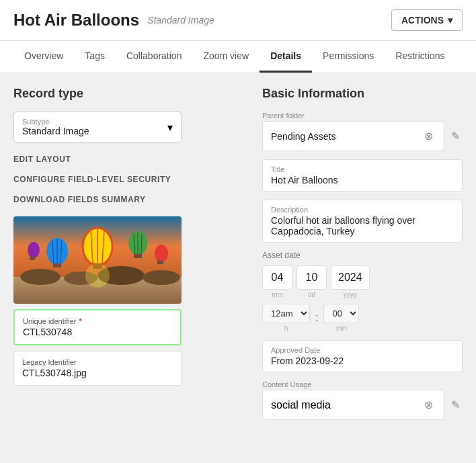 This screenshot has width=476, height=463. Describe the element at coordinates (97, 332) in the screenshot. I see `identifier-value: CTL530748` at that location.